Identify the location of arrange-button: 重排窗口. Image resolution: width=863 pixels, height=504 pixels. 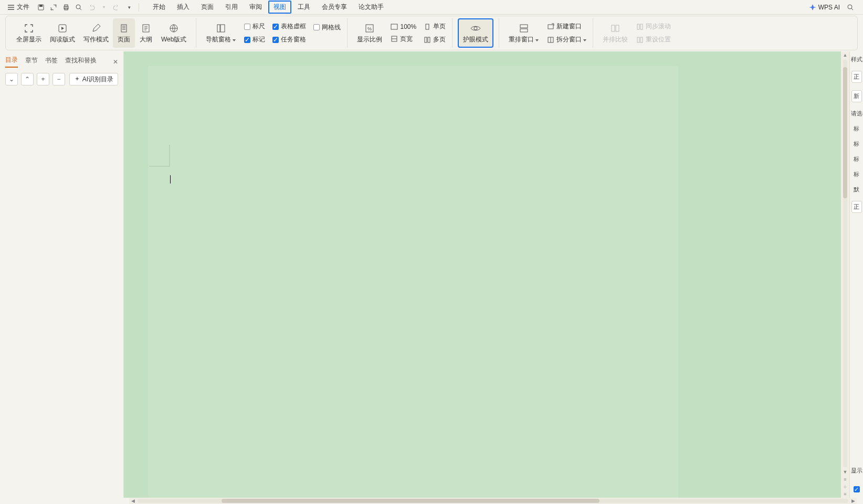
(524, 33).